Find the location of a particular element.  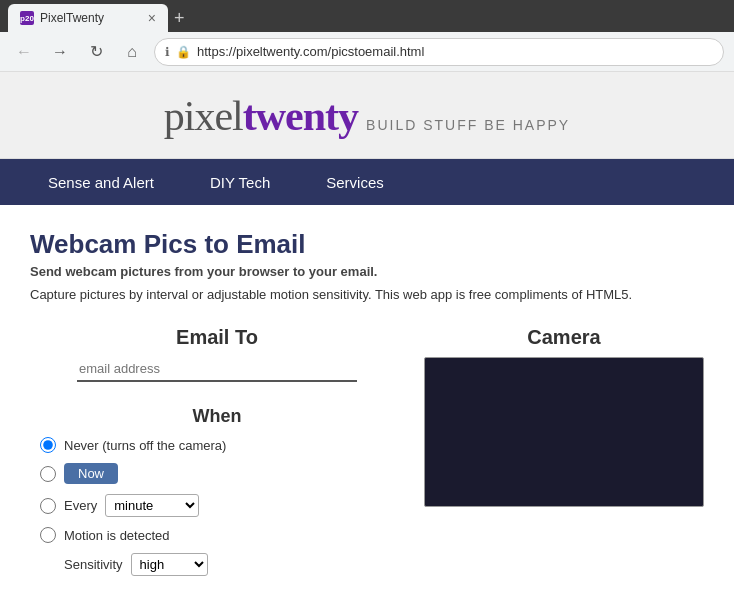

nav-item-diy-tech: DIY Tech is located at coordinates (240, 182).